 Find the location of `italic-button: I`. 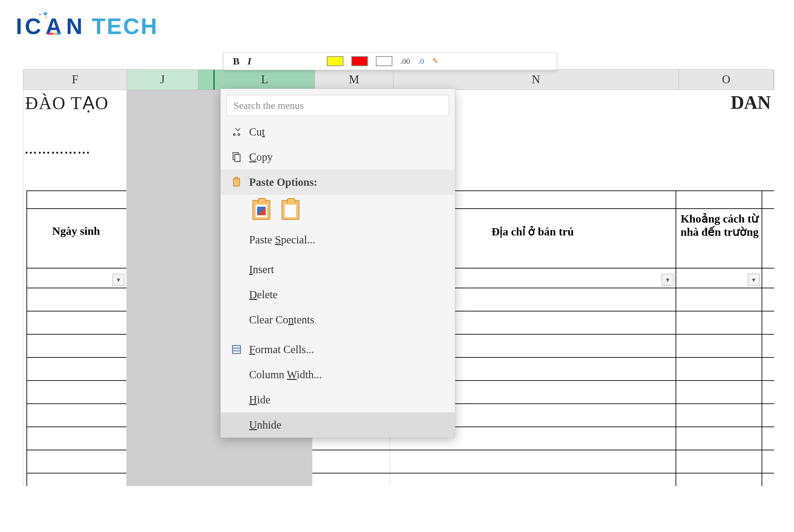

italic-button: I is located at coordinates (250, 61).